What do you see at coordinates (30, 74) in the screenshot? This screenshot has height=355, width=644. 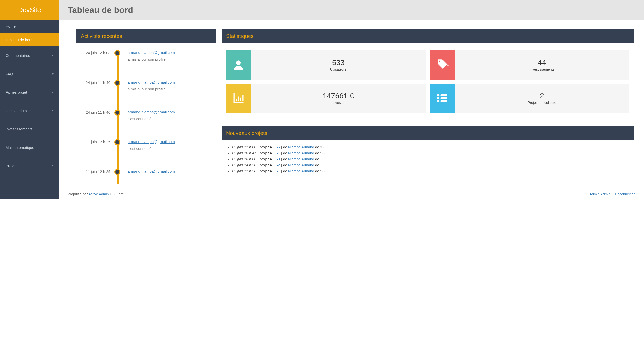 I see `sidebar-item-faq: FAQ` at bounding box center [30, 74].